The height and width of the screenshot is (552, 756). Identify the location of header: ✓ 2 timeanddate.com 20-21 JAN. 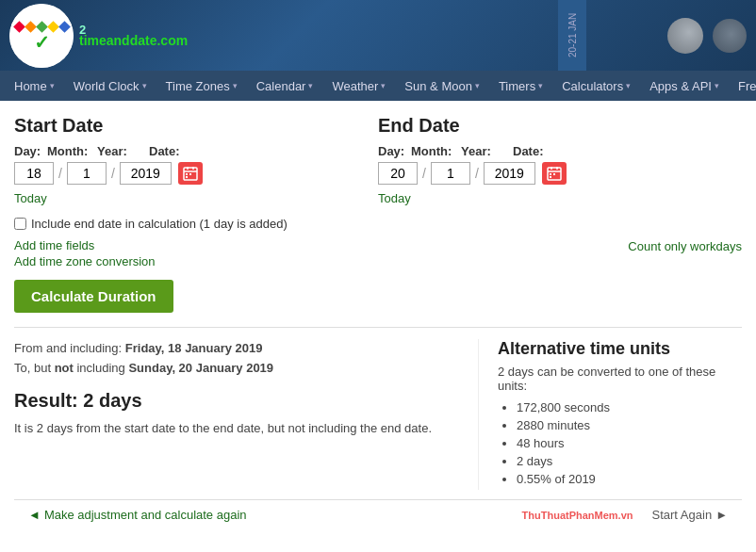
(378, 36).